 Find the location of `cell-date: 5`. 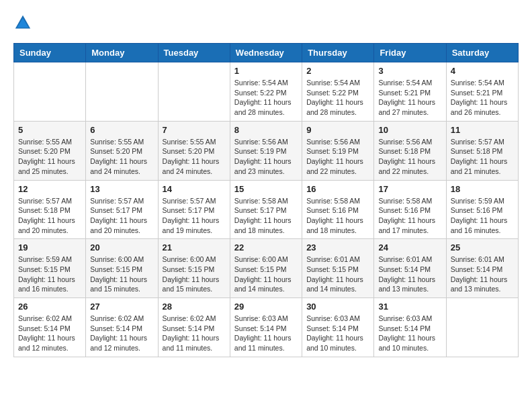

cell-date: 5 is located at coordinates (50, 130).